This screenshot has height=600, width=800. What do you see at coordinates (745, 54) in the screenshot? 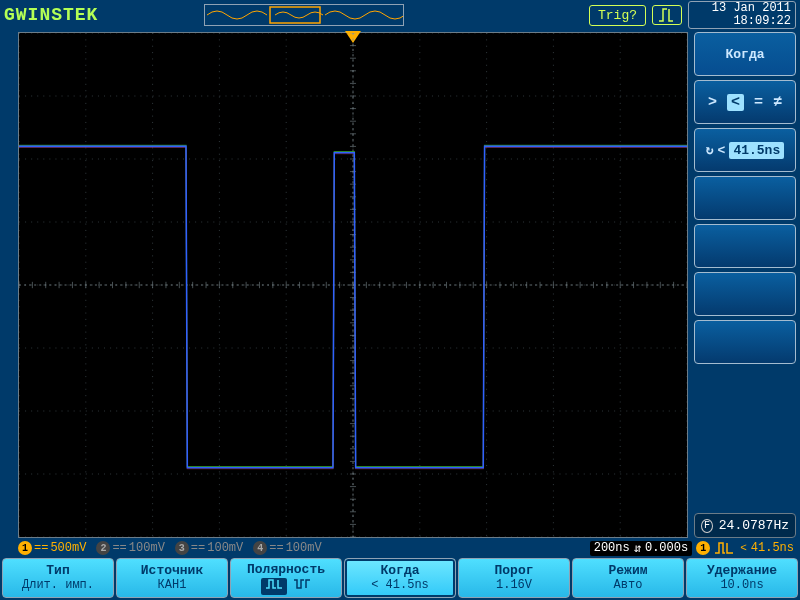
I see `softkey-title: Когда` at bounding box center [745, 54].